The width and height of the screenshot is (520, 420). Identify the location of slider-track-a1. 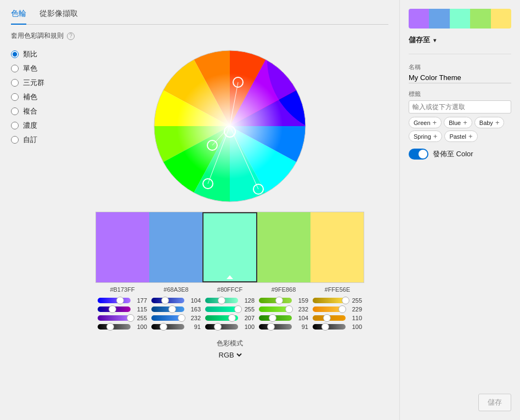
(168, 327).